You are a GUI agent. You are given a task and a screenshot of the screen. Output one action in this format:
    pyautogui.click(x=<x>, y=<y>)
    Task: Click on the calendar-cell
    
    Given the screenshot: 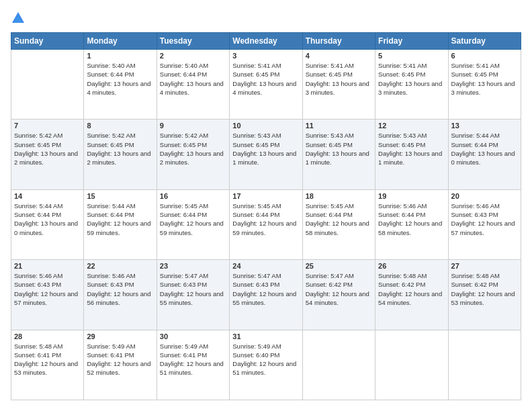 What is the action you would take?
    pyautogui.click(x=412, y=365)
    